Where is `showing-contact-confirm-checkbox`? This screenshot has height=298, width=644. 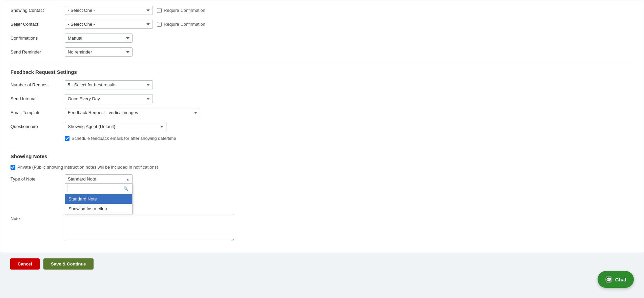
showing-contact-confirm-checkbox is located at coordinates (159, 10).